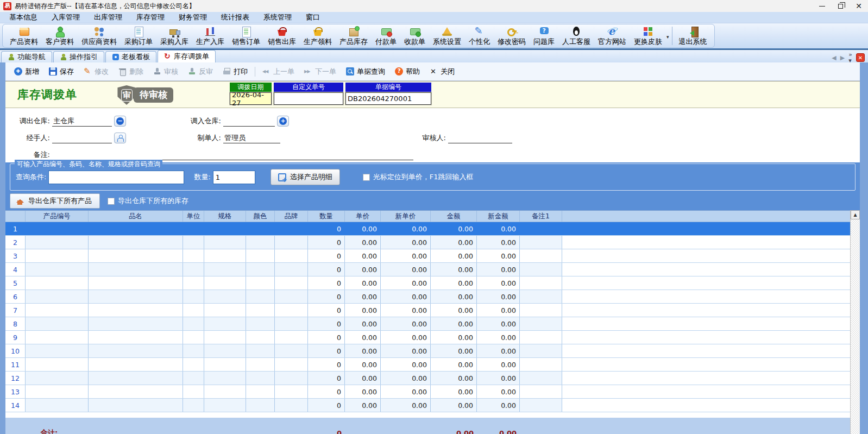 The image size is (868, 434). What do you see at coordinates (15, 242) in the screenshot?
I see `cell-num: 2` at bounding box center [15, 242].